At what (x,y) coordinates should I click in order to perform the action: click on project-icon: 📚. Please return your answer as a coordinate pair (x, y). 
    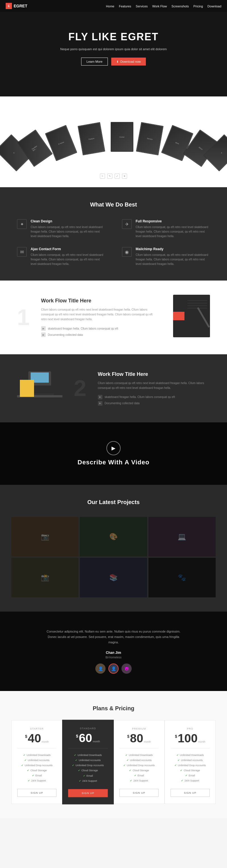
    Looking at the image, I should click on (113, 578).